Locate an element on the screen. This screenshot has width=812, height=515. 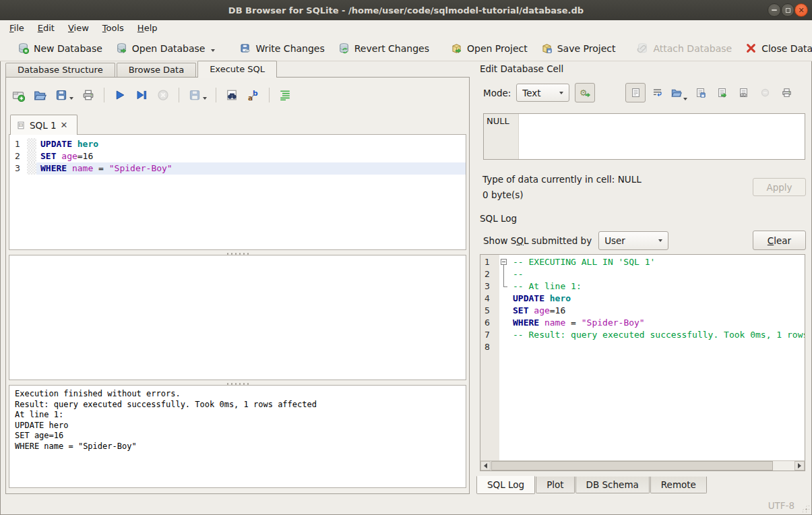
import-data-button is located at coordinates (679, 93).